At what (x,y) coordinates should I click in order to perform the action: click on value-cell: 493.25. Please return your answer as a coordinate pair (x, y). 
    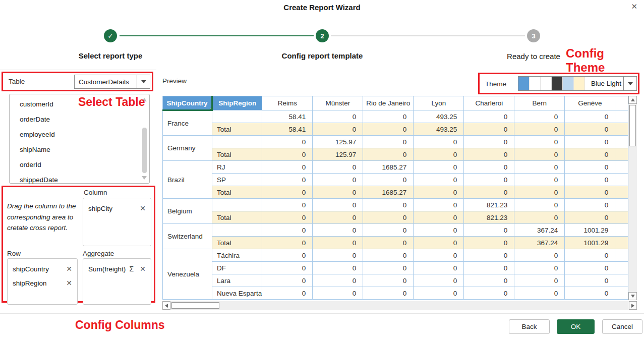
    Looking at the image, I should click on (439, 129).